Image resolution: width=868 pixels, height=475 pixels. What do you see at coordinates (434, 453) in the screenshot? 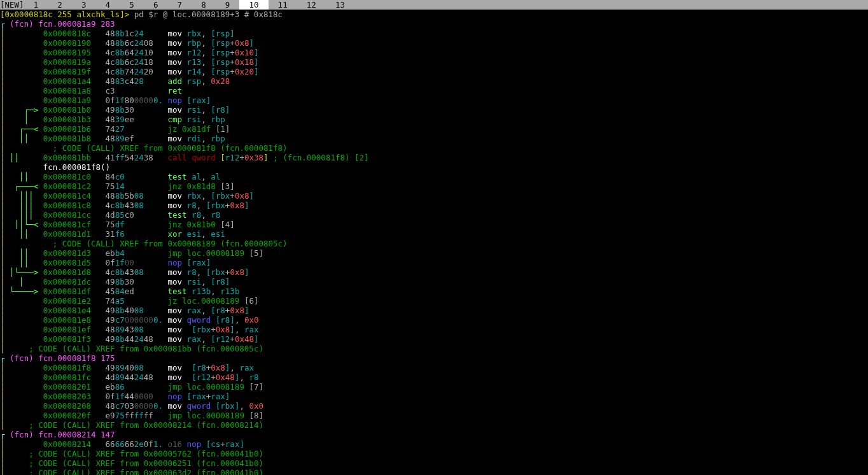
I see `xref: │ ; CODE (CALL) XREF from 0x00005762 (fc…` at bounding box center [434, 453].